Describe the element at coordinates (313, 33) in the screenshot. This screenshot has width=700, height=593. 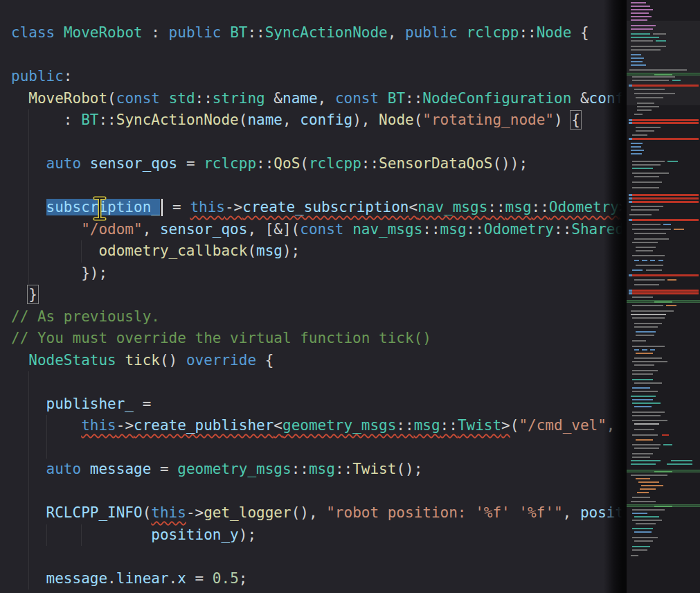
I see `code-line: class MoveRobot : public BT::SyncActionN…` at that location.